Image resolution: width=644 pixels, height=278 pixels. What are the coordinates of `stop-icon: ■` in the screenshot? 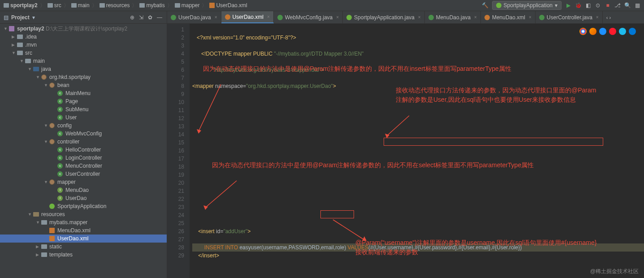 It's located at (608, 5).